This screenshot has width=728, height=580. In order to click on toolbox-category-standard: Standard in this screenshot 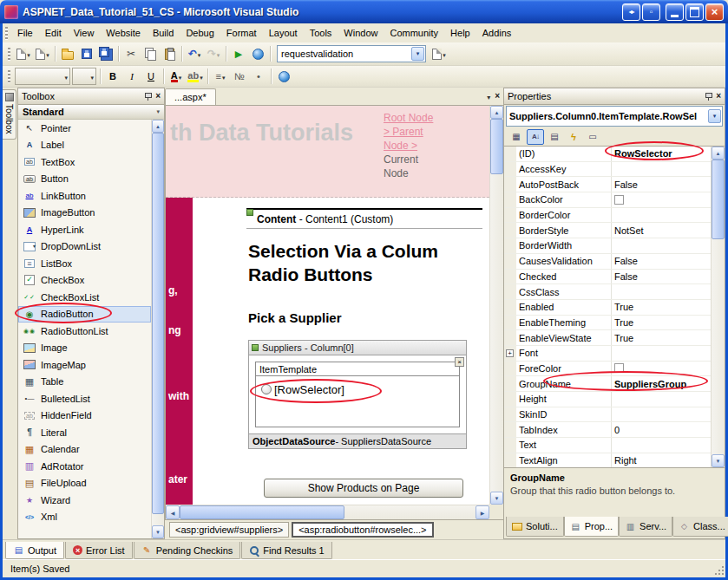, I will do `click(91, 113)`.